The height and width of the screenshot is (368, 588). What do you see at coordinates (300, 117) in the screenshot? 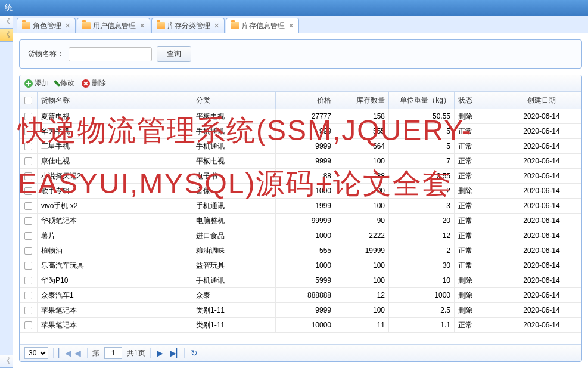
I see `table-row: 夏普电视平板电视2777715850.55删除2020-06-14` at bounding box center [300, 117].